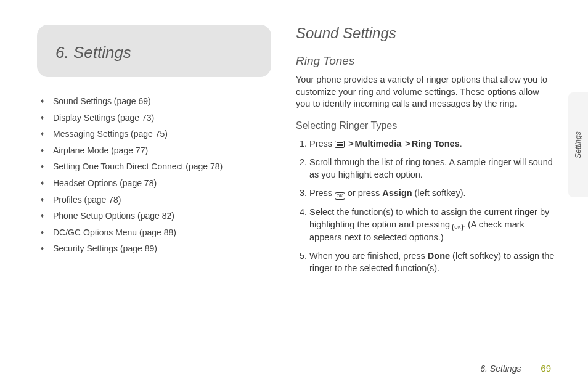 This screenshot has width=588, height=392. I want to click on toc-item: ♦Headset Options (page 78), so click(162, 184).